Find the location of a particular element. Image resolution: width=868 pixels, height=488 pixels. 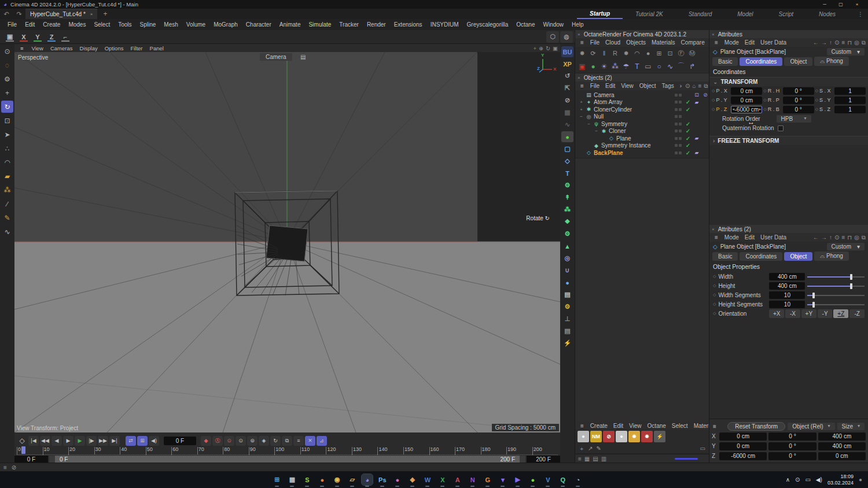

search-commander-tool: ⊙ is located at coordinates (7, 51).